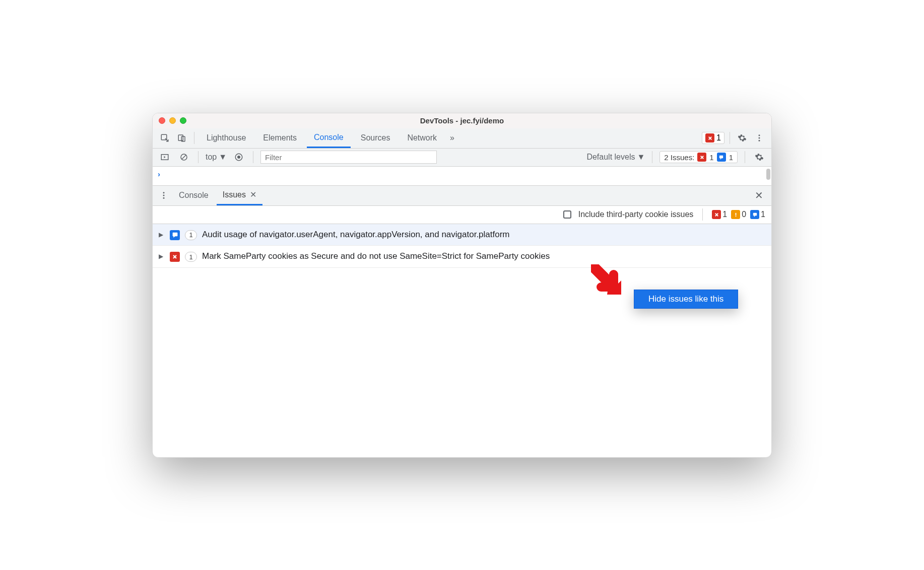  Describe the element at coordinates (234, 195) in the screenshot. I see `drawer-tab-label: Issues` at that location.